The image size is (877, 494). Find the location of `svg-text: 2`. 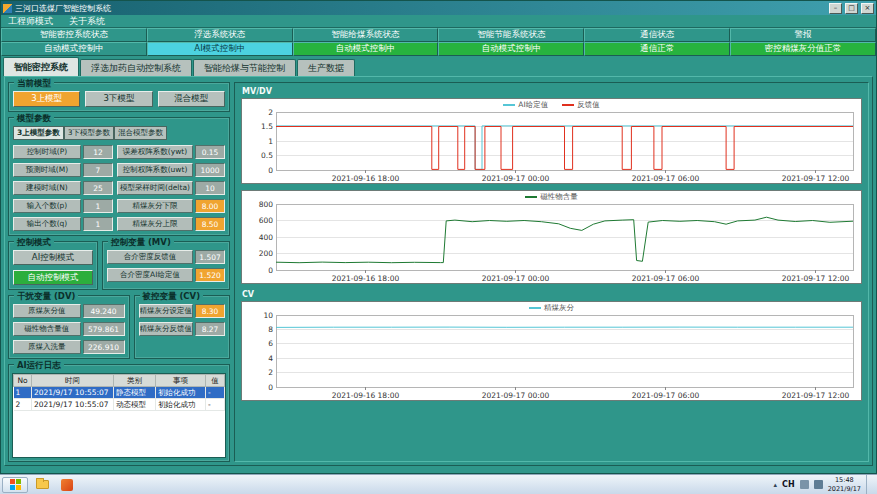

svg-text: 2 is located at coordinates (270, 372).